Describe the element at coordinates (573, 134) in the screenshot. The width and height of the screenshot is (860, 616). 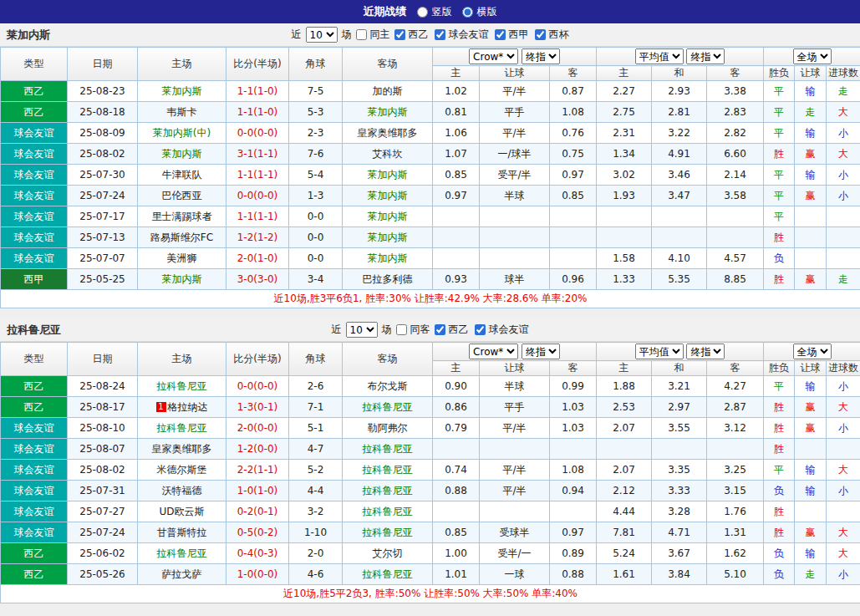
I see `odds-away: 0.76` at that location.